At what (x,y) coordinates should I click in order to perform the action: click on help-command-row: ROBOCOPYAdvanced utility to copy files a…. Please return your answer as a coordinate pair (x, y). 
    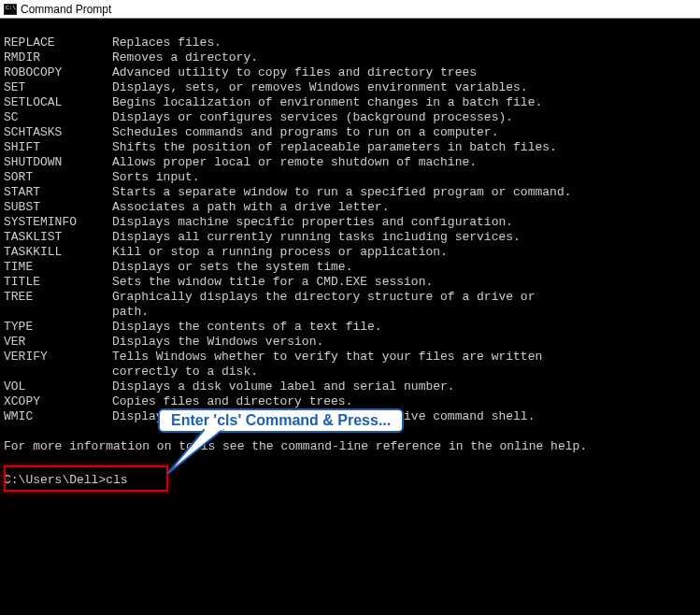
    Looking at the image, I should click on (350, 73).